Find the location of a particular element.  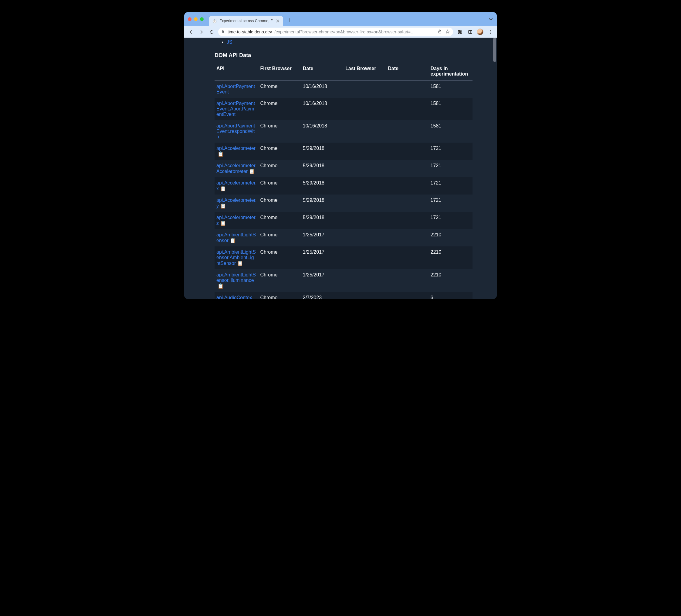

api-link: api.AmbientLightSensor.AmbientLightSenso… is located at coordinates (236, 258).